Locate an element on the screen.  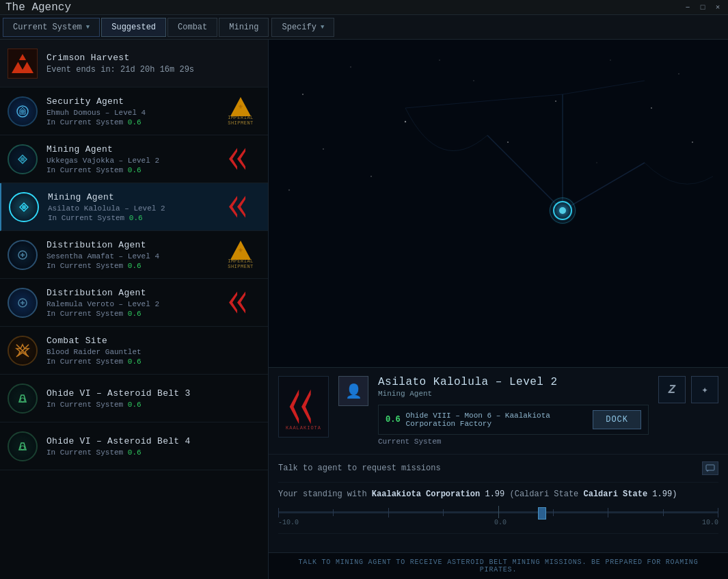
titlebar-controls: − □ × is located at coordinates (703, 8).